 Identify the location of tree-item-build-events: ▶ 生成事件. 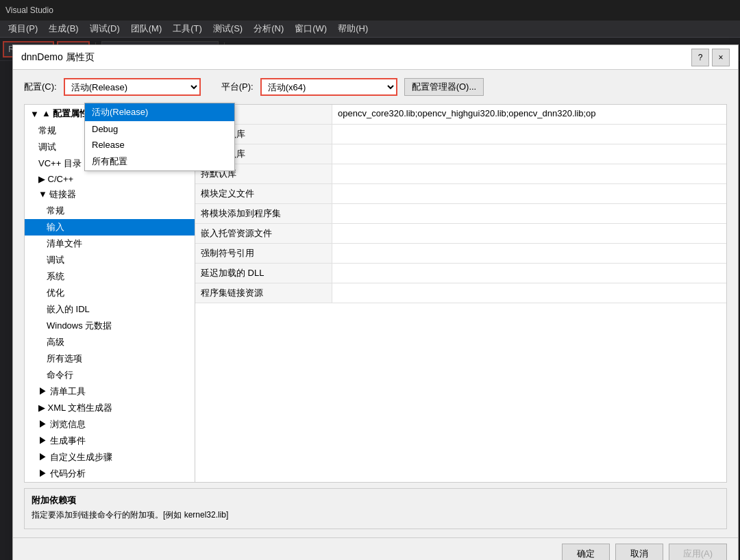
(110, 441).